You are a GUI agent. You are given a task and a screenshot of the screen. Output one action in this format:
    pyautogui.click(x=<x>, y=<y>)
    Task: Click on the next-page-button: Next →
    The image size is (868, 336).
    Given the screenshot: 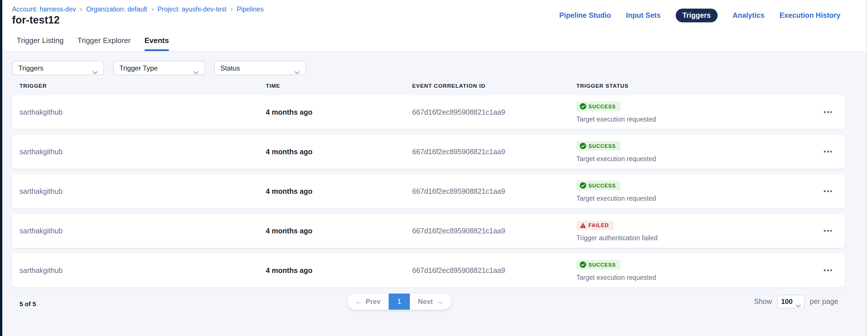 What is the action you would take?
    pyautogui.click(x=431, y=302)
    